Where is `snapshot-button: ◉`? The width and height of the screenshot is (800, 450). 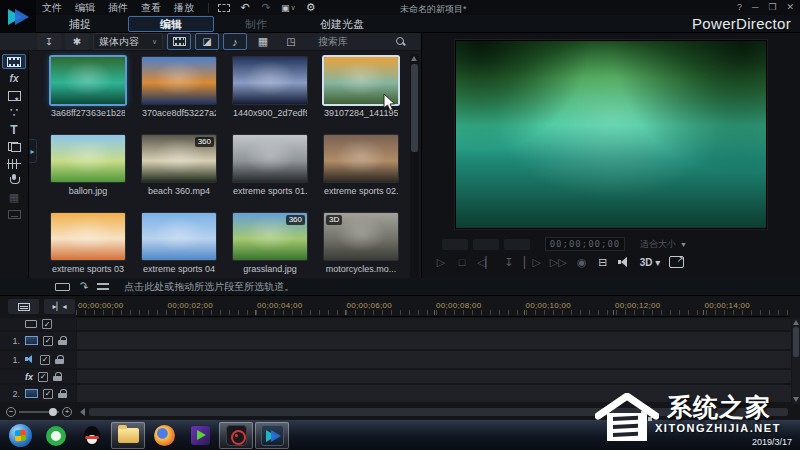
snapshot-button: ◉ is located at coordinates (582, 262).